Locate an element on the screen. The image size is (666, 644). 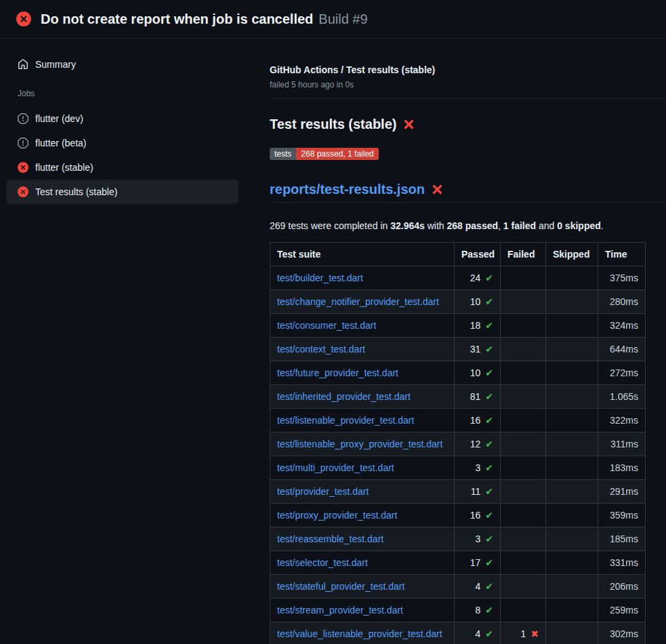
table-row: test/reassemble_test.dart3 ✔185ms is located at coordinates (458, 540).